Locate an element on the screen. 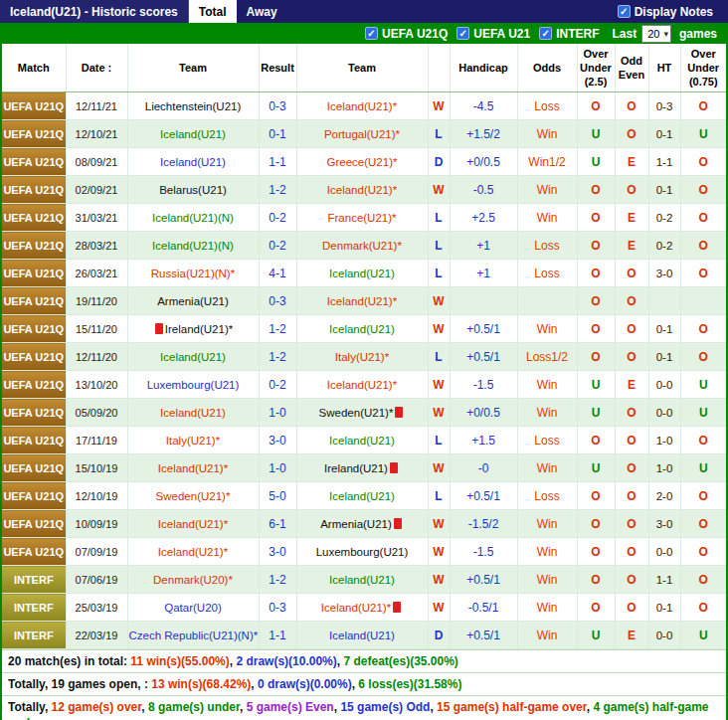 The height and width of the screenshot is (720, 728). handicap-value: -0.5 is located at coordinates (483, 190).